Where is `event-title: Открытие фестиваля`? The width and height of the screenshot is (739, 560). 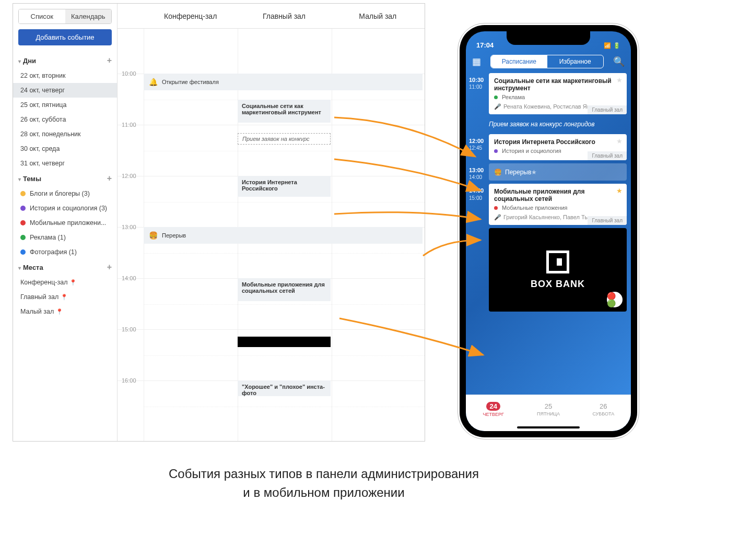 event-title: Открытие фестиваля is located at coordinates (190, 82).